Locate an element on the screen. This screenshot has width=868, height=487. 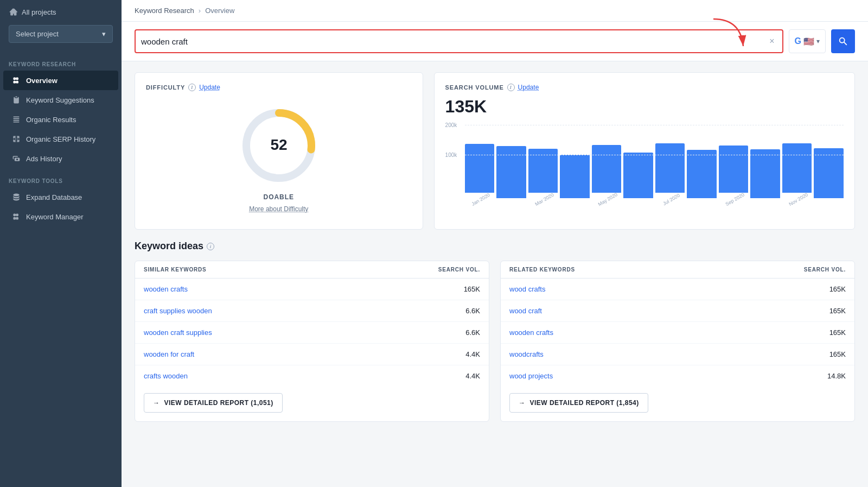
search-bar-area: × G 🇺🇸 ▾ is located at coordinates (495, 41).